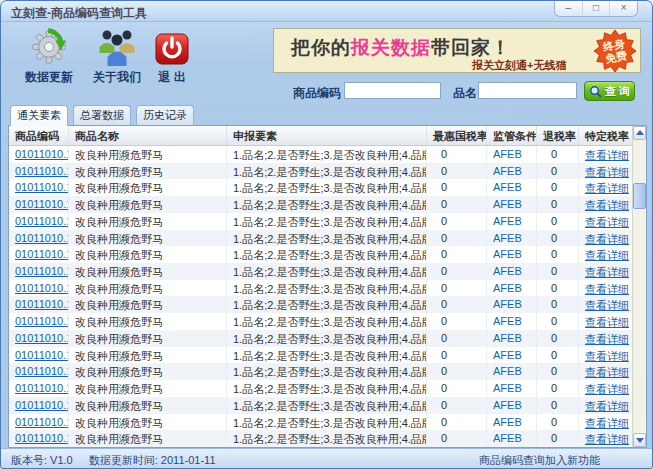 The height and width of the screenshot is (469, 653). Describe the element at coordinates (597, 8) in the screenshot. I see `maximize-button: □` at that location.